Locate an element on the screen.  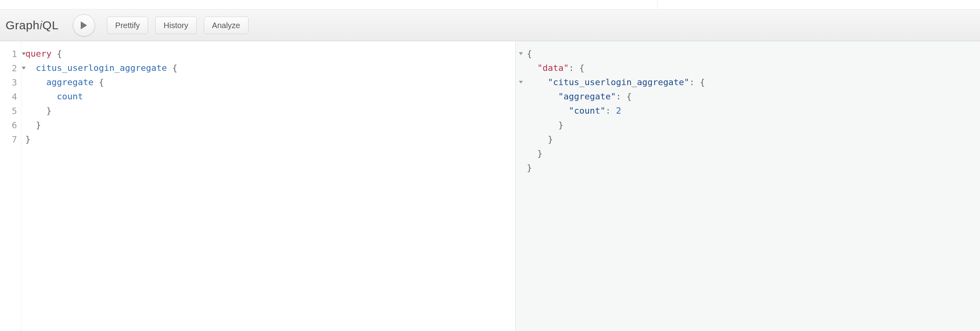
graphiql-logo: GraphiQL is located at coordinates (32, 25).